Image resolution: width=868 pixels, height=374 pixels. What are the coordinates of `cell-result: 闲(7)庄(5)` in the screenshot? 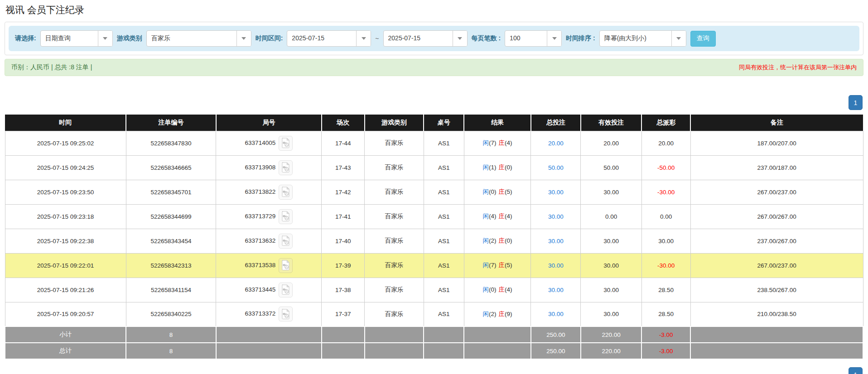 It's located at (497, 265).